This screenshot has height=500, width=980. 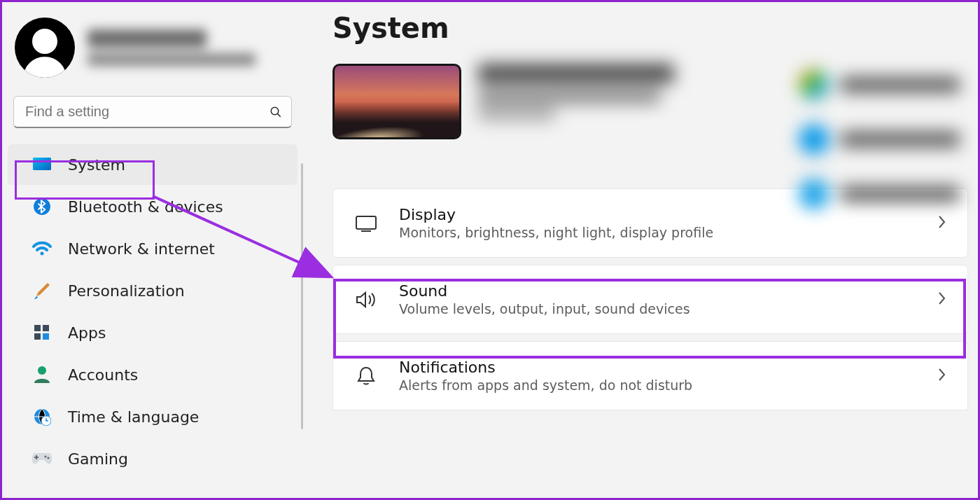 What do you see at coordinates (657, 291) in the screenshot?
I see `card-title: Sound` at bounding box center [657, 291].